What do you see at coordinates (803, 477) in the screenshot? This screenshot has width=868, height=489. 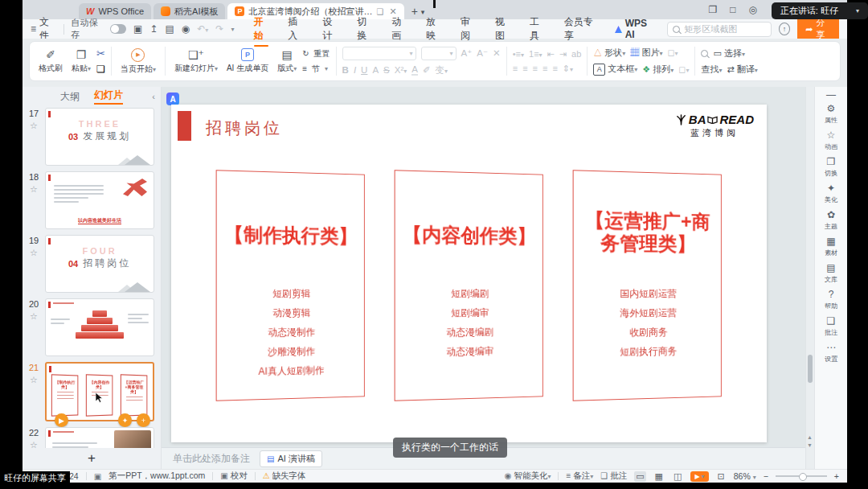 I see `zoom-slider-thumb` at bounding box center [803, 477].